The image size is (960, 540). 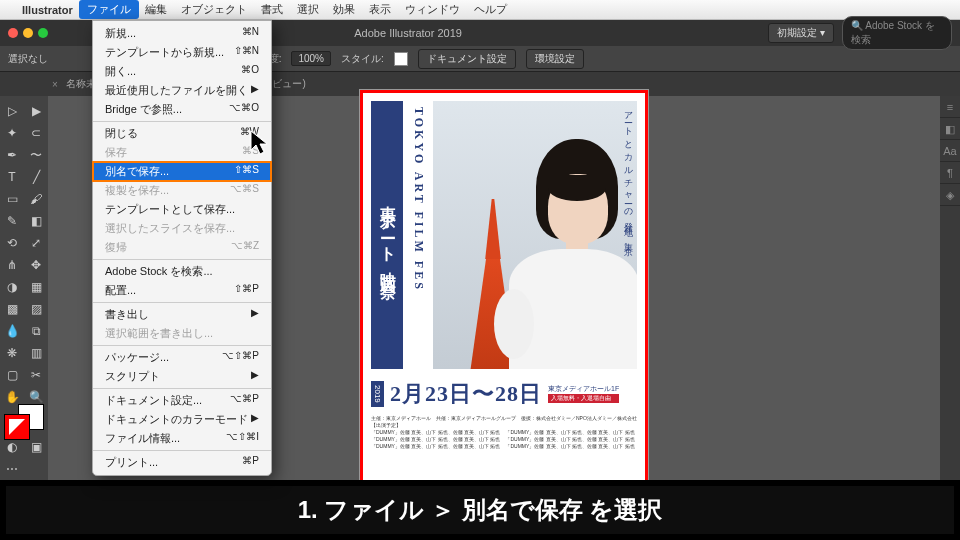 I want to click on menu-item: パッケージ...⌥⇧⌘P, so click(x=182, y=358).